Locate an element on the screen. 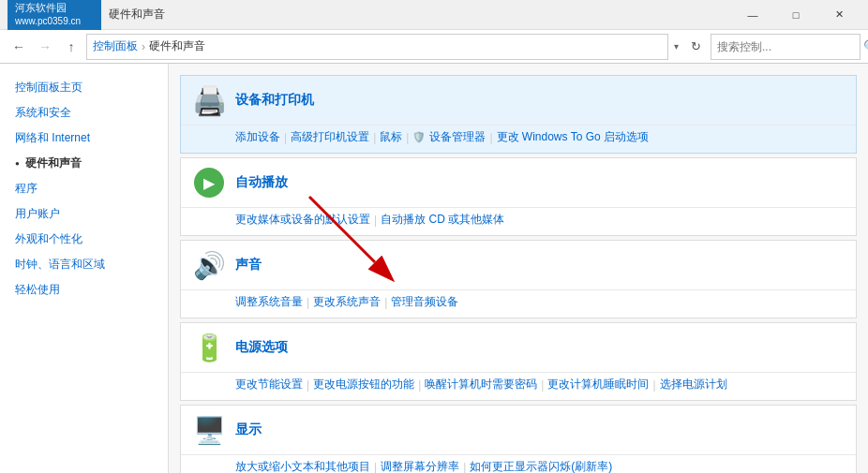 The width and height of the screenshot is (868, 473). category-title-power: 电源选项 is located at coordinates (262, 347).